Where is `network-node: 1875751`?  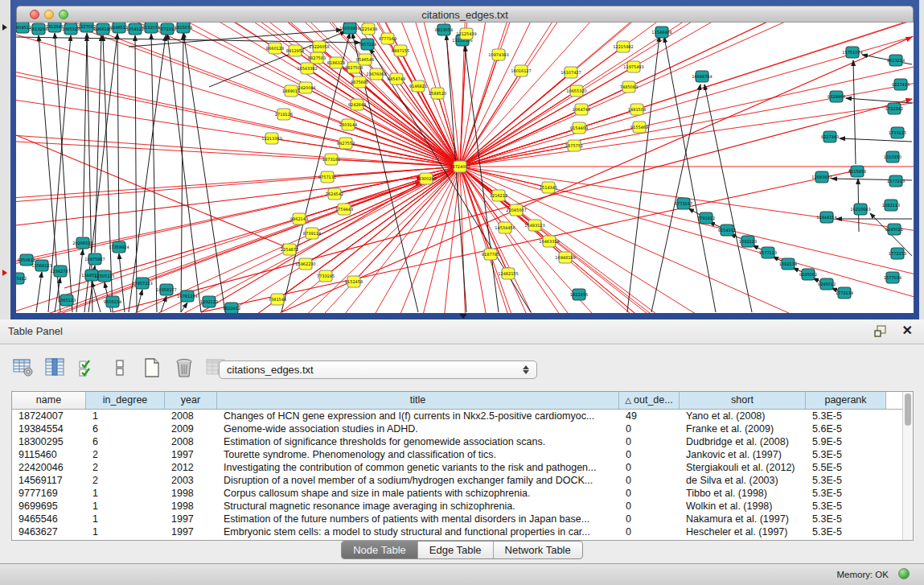
network-node: 1875751 is located at coordinates (574, 146).